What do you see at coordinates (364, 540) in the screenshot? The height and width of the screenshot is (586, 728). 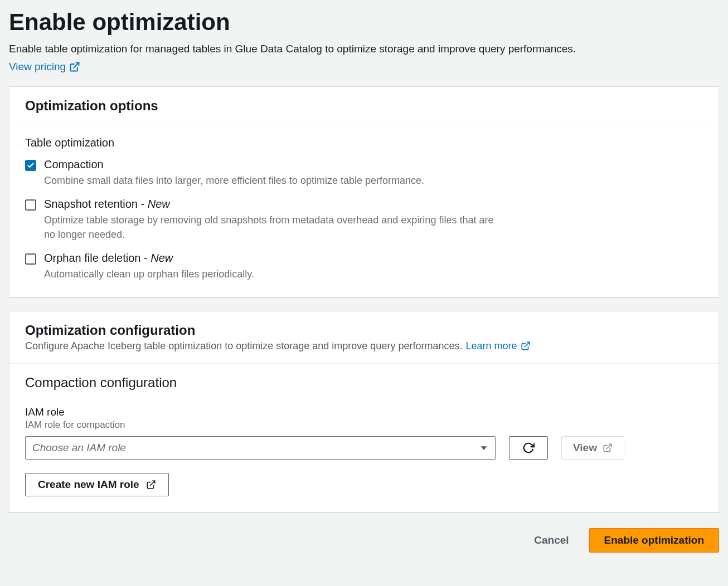 I see `footer-actions: Cancel Enable optimization` at bounding box center [364, 540].